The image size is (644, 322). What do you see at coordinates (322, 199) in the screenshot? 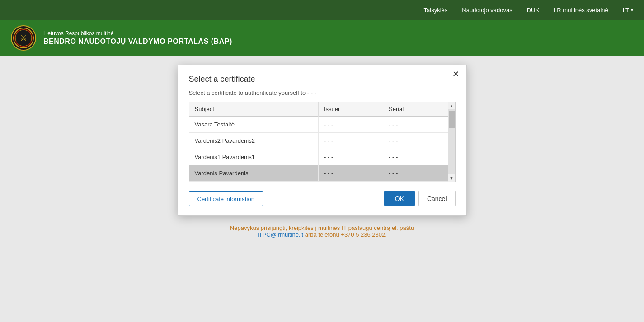
I see `dialog-actions: Certificate information OK Cancel` at bounding box center [322, 199].